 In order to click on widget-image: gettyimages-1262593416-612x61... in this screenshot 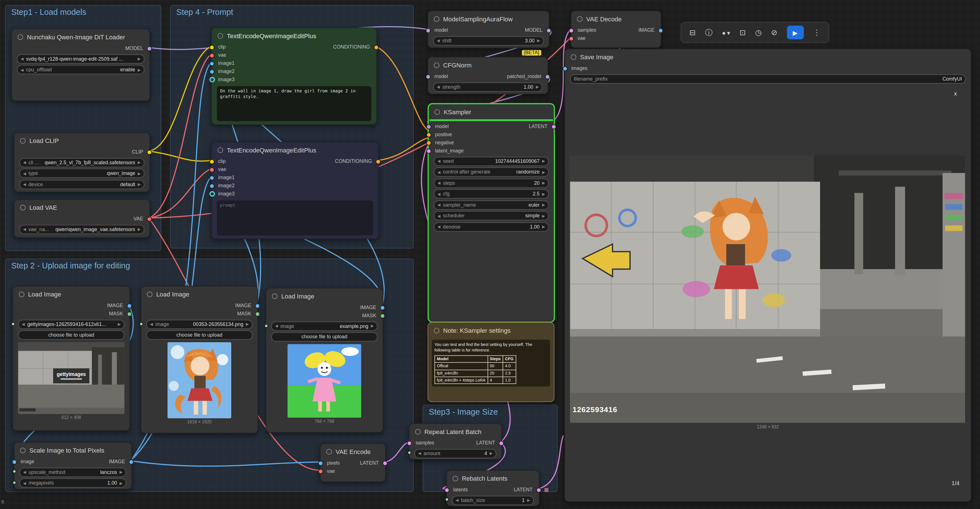, I will do `click(71, 324)`.